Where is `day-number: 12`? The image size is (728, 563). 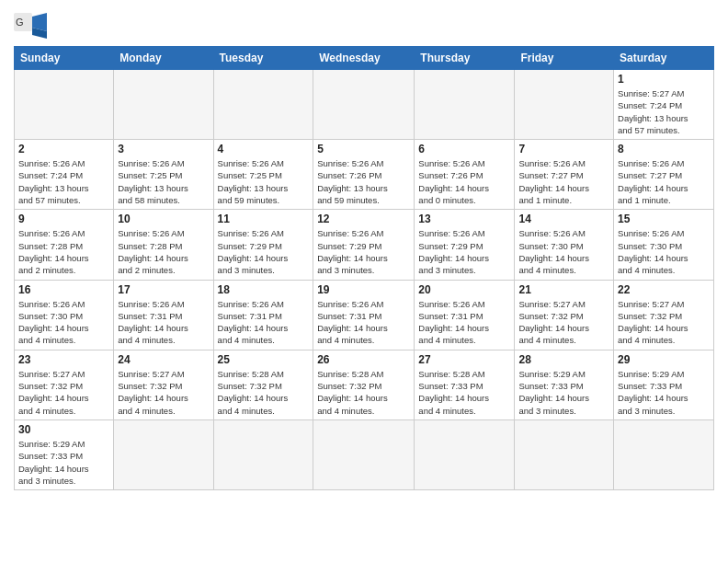 day-number: 12 is located at coordinates (364, 219).